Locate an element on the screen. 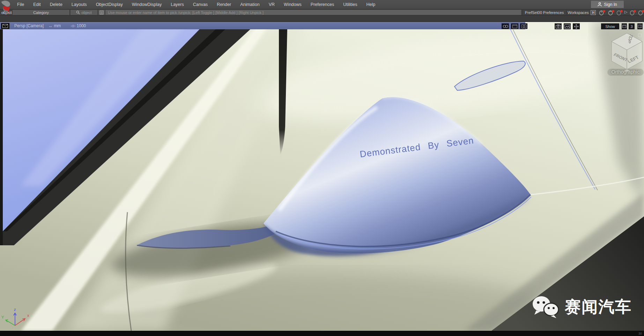 The image size is (644, 336). resize-icon: ↔ is located at coordinates (51, 26).